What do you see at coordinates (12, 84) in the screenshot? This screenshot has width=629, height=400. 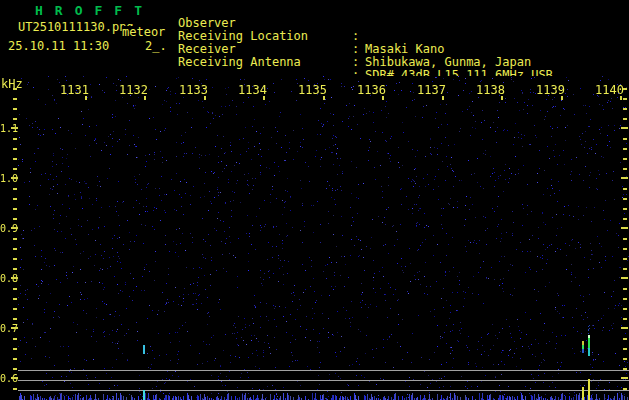 I see `freq-unit-label: kHz` at bounding box center [12, 84].